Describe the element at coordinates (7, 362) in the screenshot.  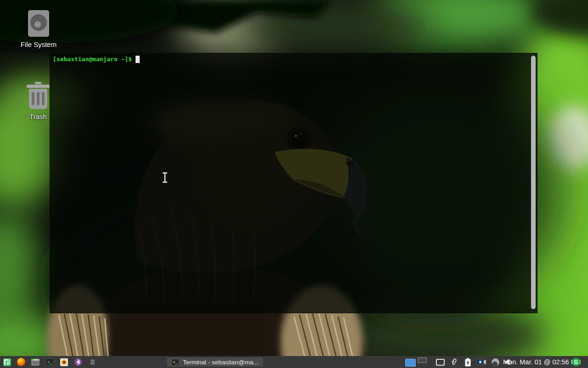
I see `manjaro-menu-button` at that location.